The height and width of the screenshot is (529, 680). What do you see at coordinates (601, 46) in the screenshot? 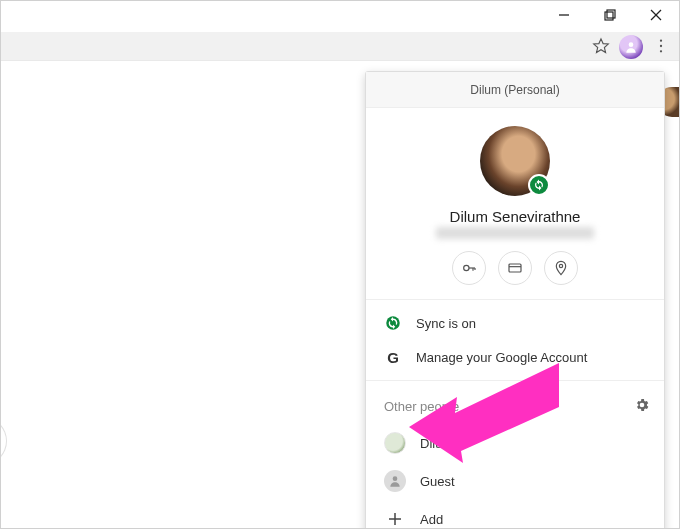
I see `star-icon` at bounding box center [601, 46].